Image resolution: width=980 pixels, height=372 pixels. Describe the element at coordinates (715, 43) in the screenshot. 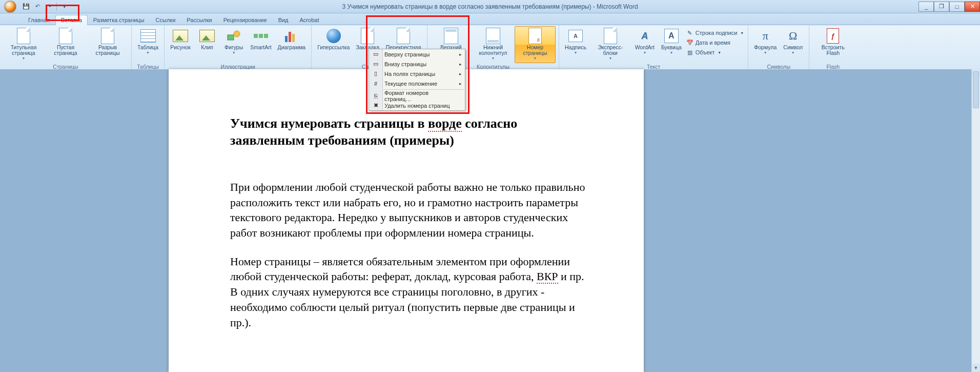

I see `date-time-button: 📅Дата и время` at that location.